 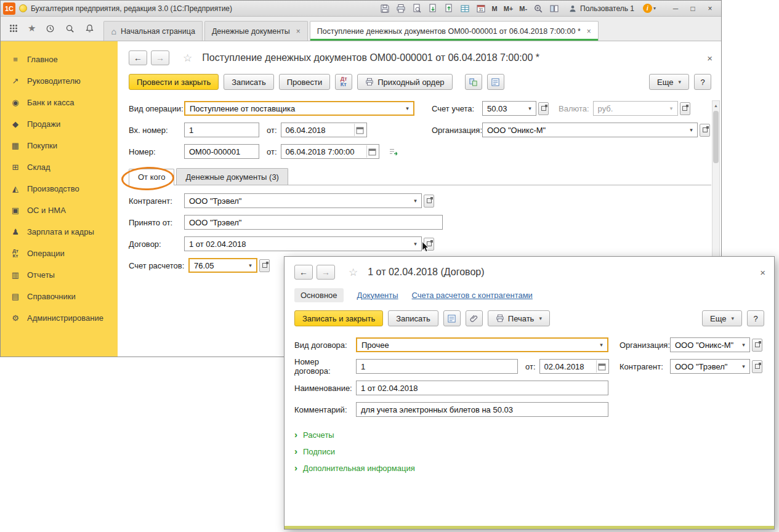 What do you see at coordinates (256, 31) in the screenshot?
I see `tab-money-documents: Денежные документы ×` at bounding box center [256, 31].